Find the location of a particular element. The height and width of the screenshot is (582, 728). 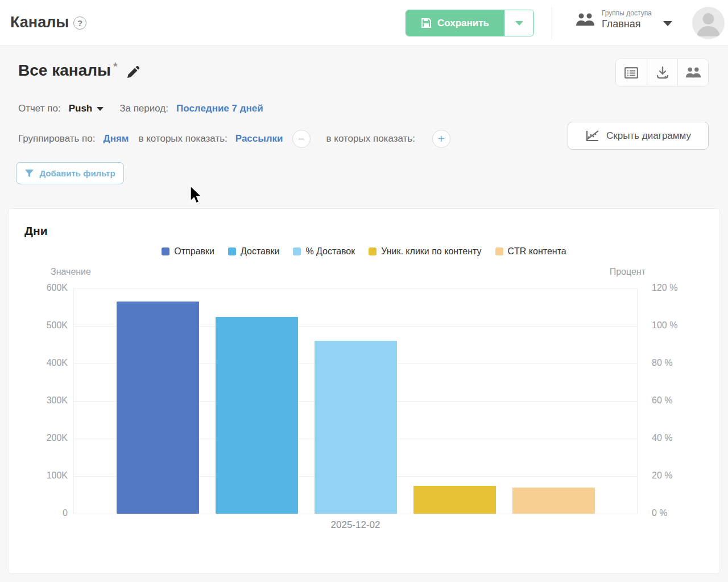

filter-funnel-icon is located at coordinates (30, 174).